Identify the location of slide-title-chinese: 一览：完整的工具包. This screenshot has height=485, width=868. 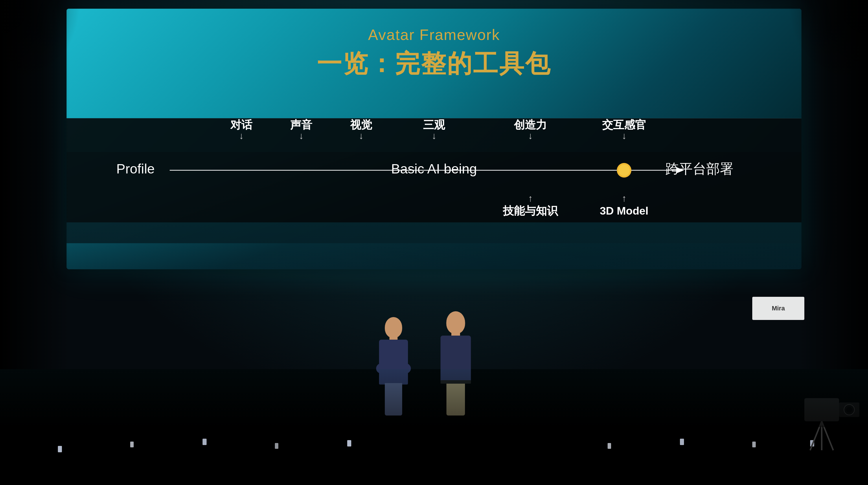
(434, 64).